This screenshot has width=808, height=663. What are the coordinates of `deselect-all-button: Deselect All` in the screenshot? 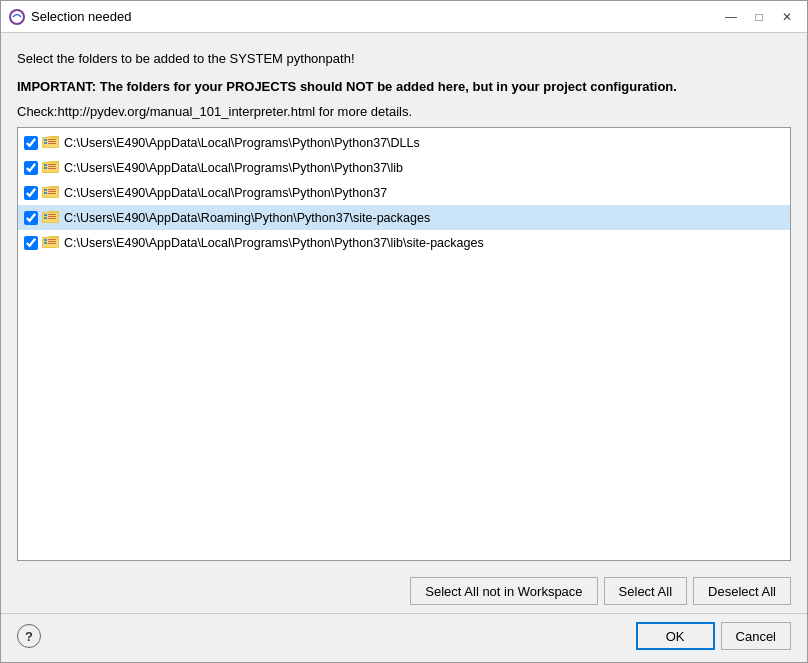 It's located at (742, 591).